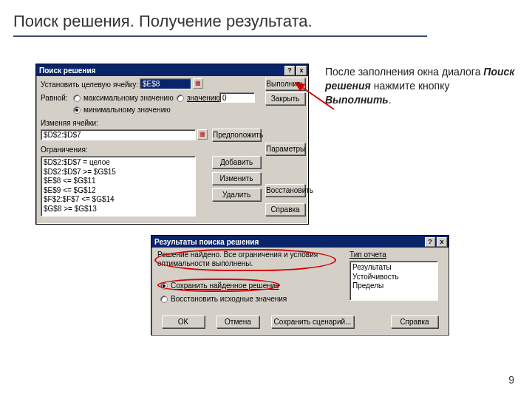 Image resolution: width=532 pixels, height=399 pixels. Describe the element at coordinates (64, 149) in the screenshot. I see `constraints-label: Ограничения:` at that location.